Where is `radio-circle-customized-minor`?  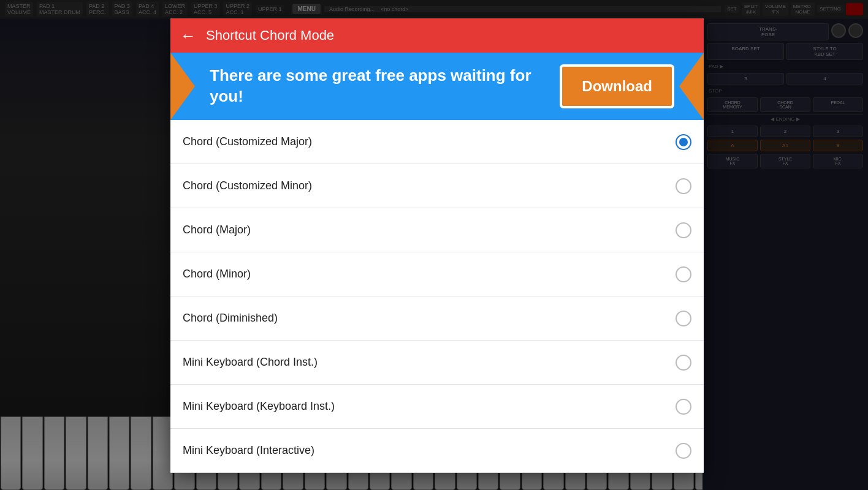 radio-circle-customized-minor is located at coordinates (683, 186).